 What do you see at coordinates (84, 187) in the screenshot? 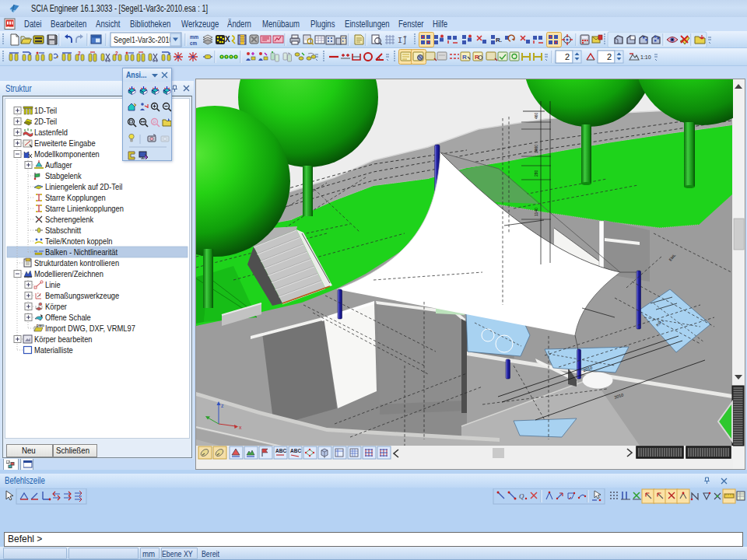
I see `svg-text: Liniengelenk auf 2D-Teil` at bounding box center [84, 187].